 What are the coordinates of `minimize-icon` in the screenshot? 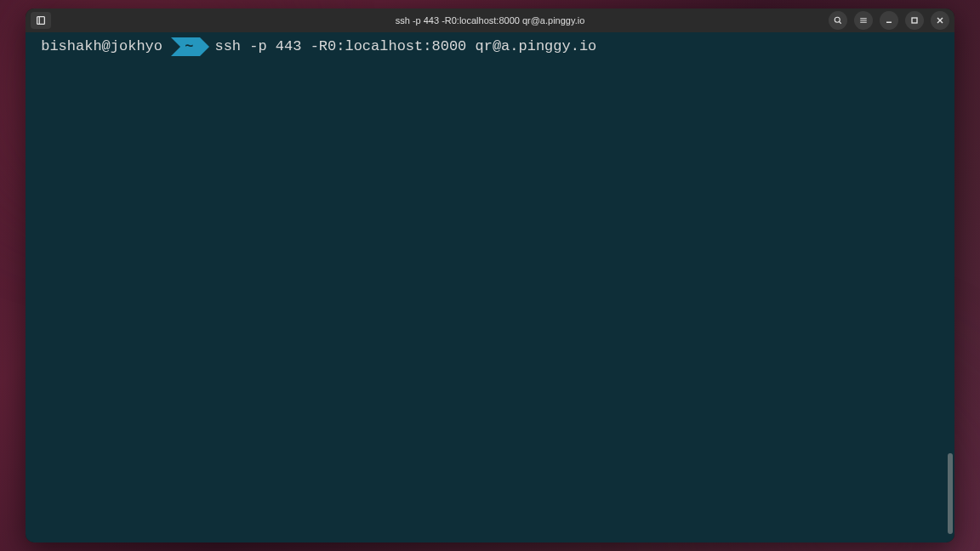 It's located at (889, 20).